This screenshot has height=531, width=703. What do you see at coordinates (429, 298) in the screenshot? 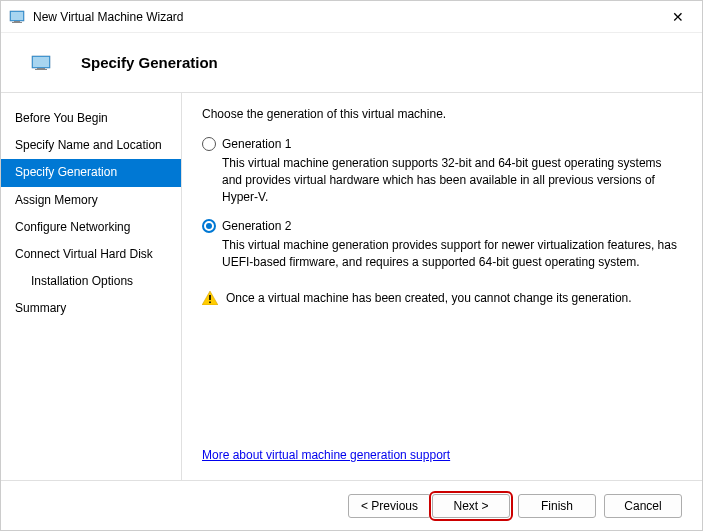
I see `warning-text: Once a virtual machine has been created,…` at bounding box center [429, 298].